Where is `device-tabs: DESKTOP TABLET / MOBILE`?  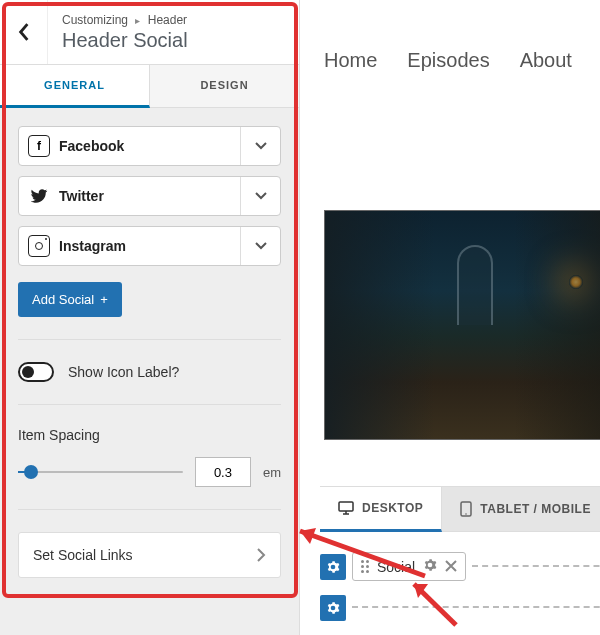
device-tabs: DESKTOP TABLET / MOBILE is located at coordinates (460, 509).